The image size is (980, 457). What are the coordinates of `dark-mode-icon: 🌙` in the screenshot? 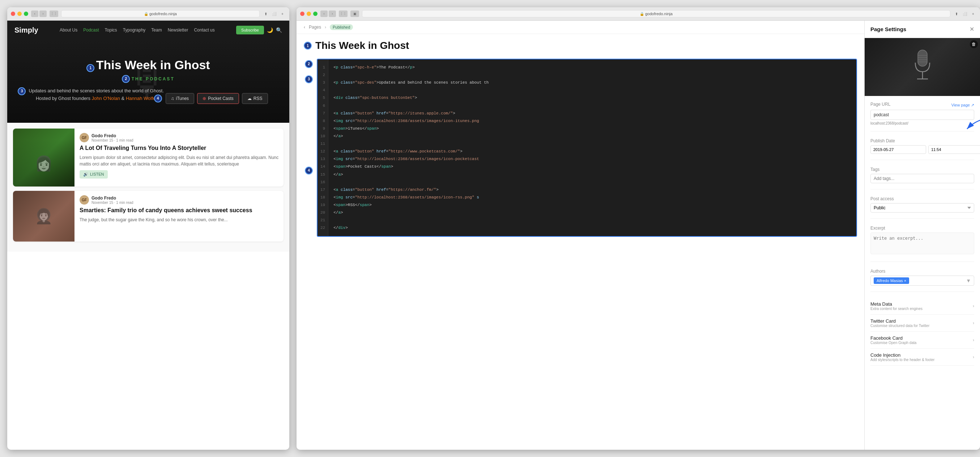 It's located at (270, 30).